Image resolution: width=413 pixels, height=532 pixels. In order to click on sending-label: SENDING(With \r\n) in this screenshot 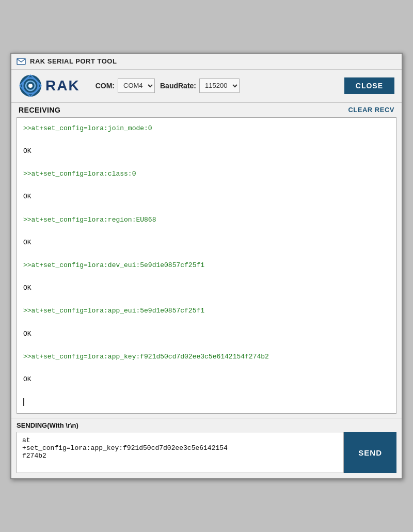, I will do `click(206, 426)`.